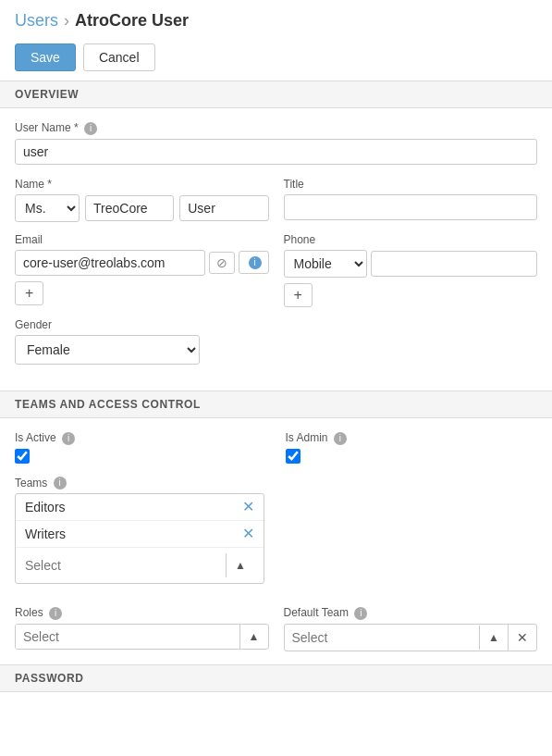 Image resolution: width=552 pixels, height=756 pixels. What do you see at coordinates (253, 263) in the screenshot?
I see `email-info-btn: i` at bounding box center [253, 263].